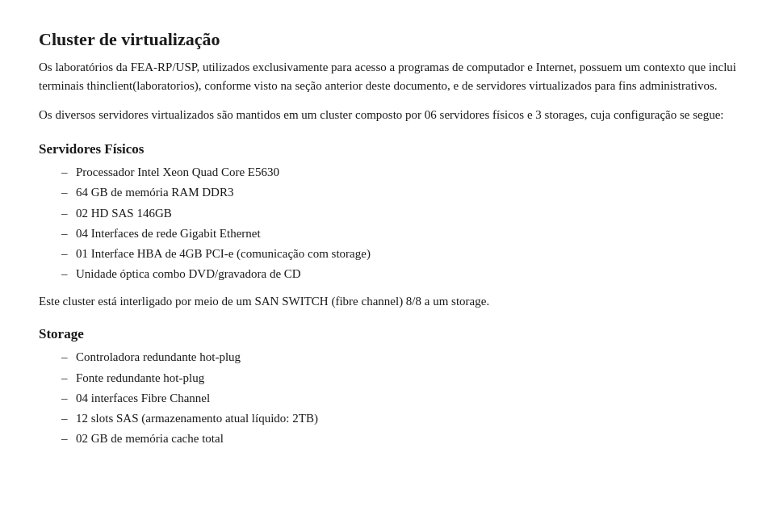 This screenshot has width=775, height=532. What do you see at coordinates (399, 378) in the screenshot?
I see `list-item: Fonte redundante hot-plug` at bounding box center [399, 378].